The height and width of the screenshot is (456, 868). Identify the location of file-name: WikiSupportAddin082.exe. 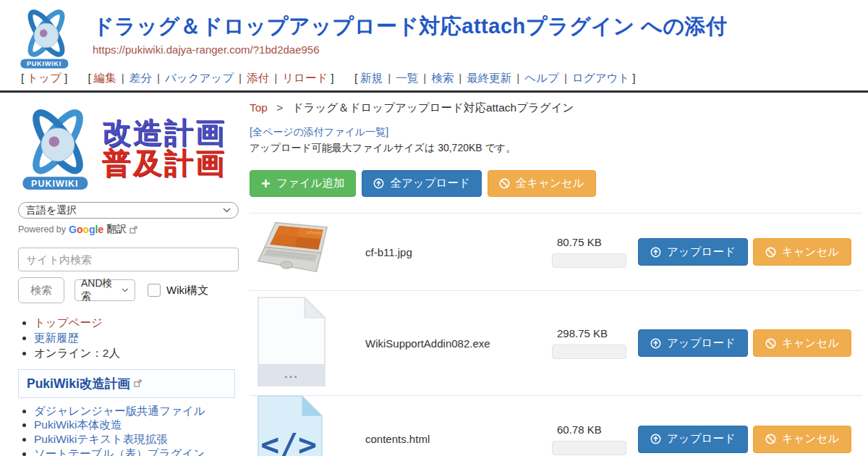
(459, 343).